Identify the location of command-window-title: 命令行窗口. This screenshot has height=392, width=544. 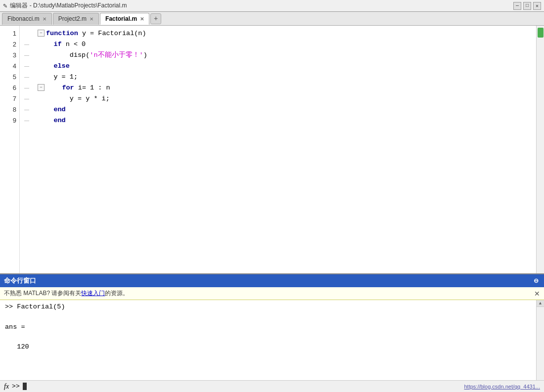
(20, 281).